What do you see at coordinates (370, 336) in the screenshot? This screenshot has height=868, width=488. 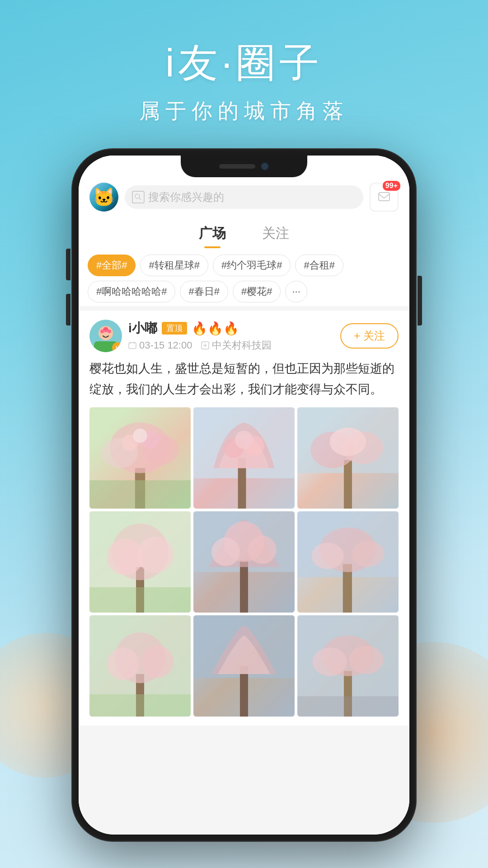 I see `follow-button: + 关注` at bounding box center [370, 336].